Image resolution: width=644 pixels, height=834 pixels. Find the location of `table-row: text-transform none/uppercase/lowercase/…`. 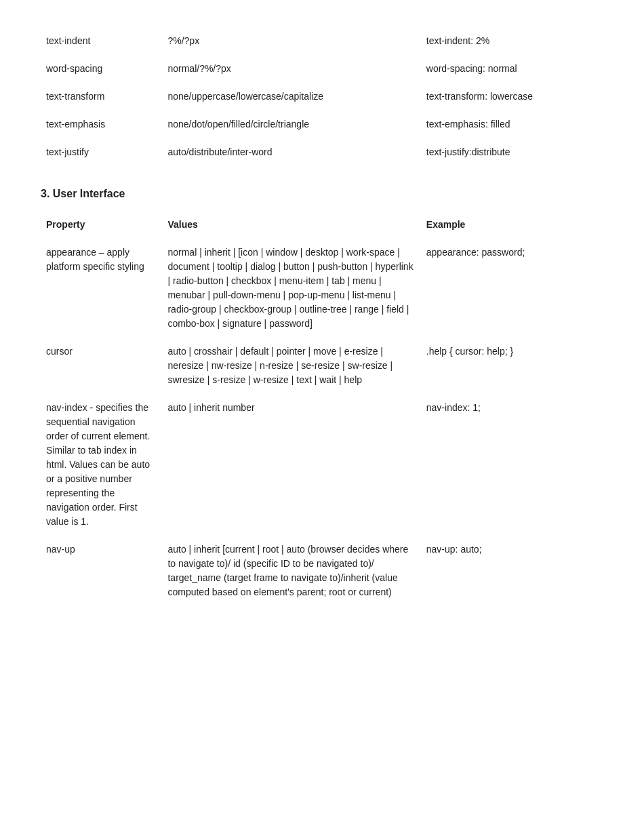

table-row: text-transform none/uppercase/lowercase/… is located at coordinates (322, 96).